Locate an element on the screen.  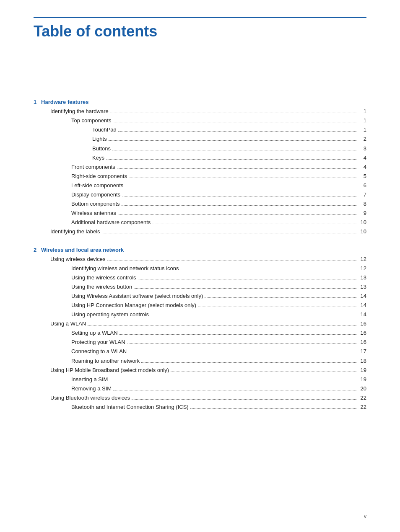
list-item: Using HP Mobile Broadband (select models… is located at coordinates (200, 370).